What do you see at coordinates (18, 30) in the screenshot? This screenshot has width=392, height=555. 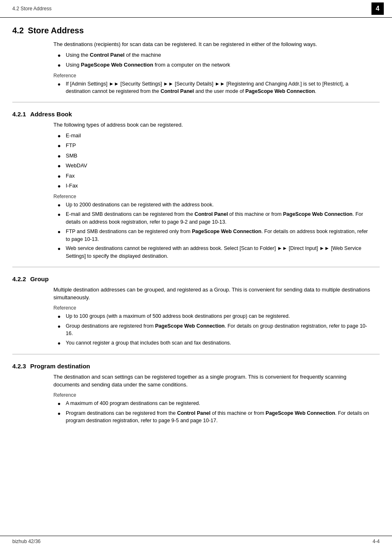 I see `section-4-2-num: 4.2` at bounding box center [18, 30].